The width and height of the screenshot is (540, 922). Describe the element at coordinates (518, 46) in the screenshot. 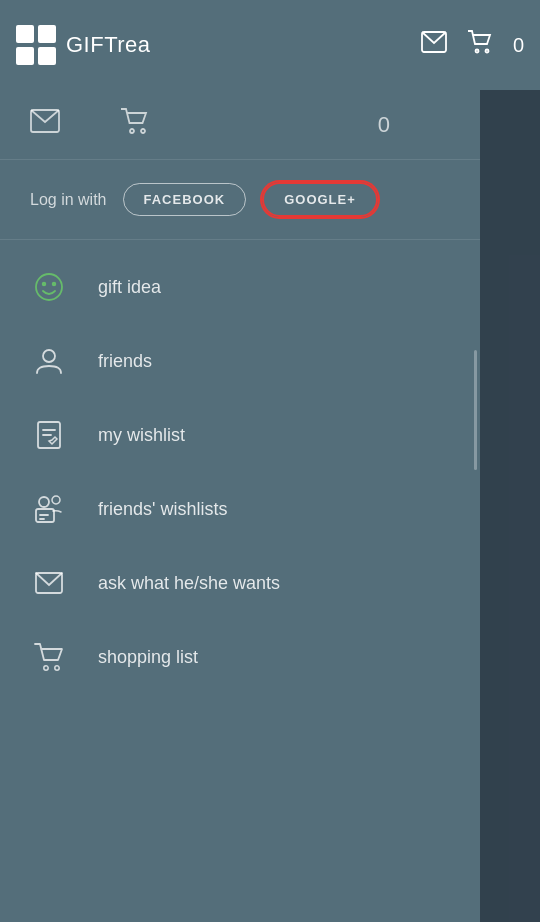

I see `header-cart-count: 0` at that location.